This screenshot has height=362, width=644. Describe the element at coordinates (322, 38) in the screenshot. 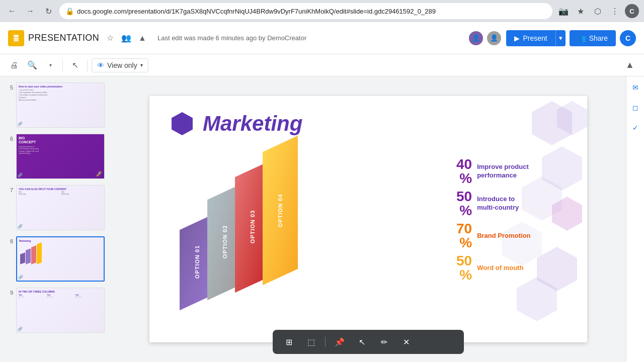

I see `app-header: PRESENTATION ☆ 👥 ▲ Last edit was made 6 …` at that location.